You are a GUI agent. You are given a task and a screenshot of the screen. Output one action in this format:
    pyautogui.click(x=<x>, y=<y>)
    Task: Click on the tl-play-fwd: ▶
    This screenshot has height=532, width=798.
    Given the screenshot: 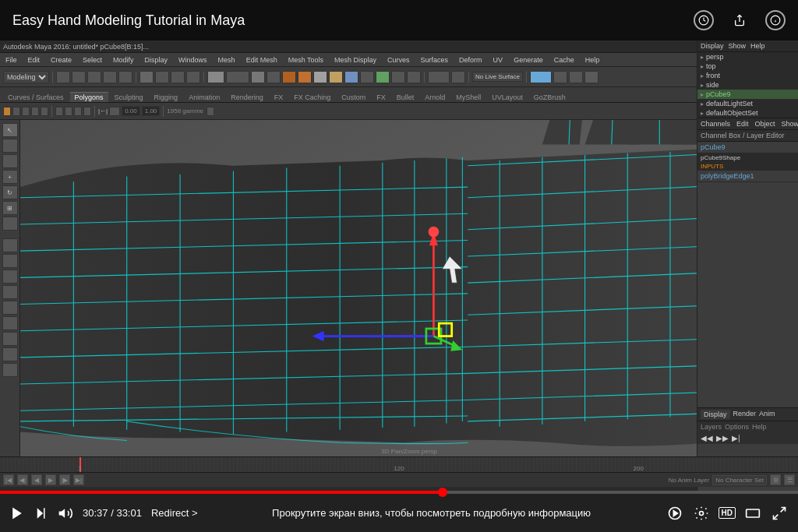 What is the action you would take?
    pyautogui.click(x=51, y=480)
    